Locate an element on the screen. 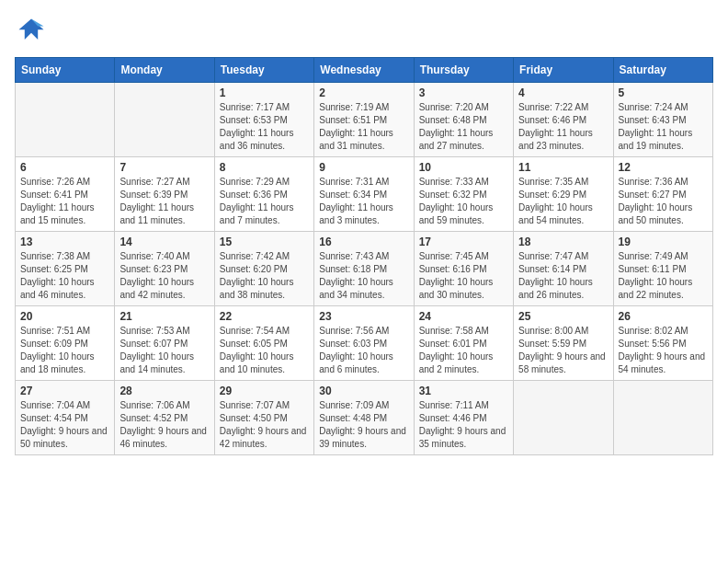 Image resolution: width=728 pixels, height=563 pixels. day-info: Sunrise: 7:36 AM Sunset: 6:27 PM Dayligh… is located at coordinates (664, 201).